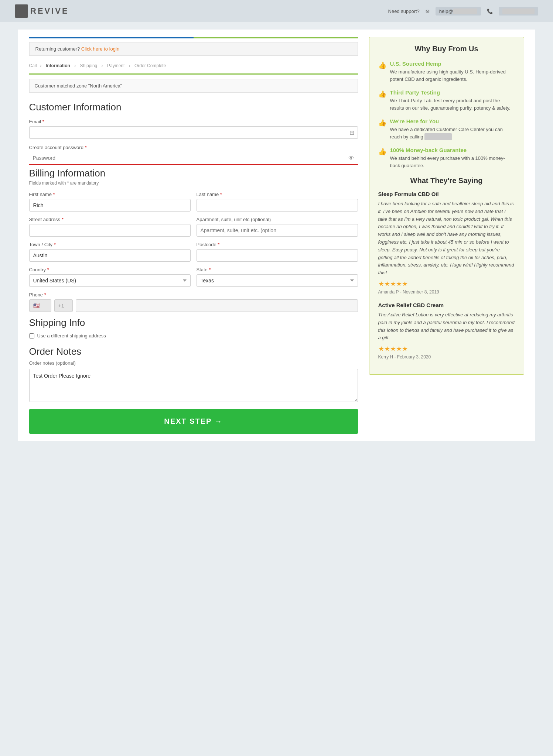 The width and height of the screenshot is (553, 756). Describe the element at coordinates (447, 238) in the screenshot. I see `review-text-0: I have been looking for a safe and healt…` at that location.